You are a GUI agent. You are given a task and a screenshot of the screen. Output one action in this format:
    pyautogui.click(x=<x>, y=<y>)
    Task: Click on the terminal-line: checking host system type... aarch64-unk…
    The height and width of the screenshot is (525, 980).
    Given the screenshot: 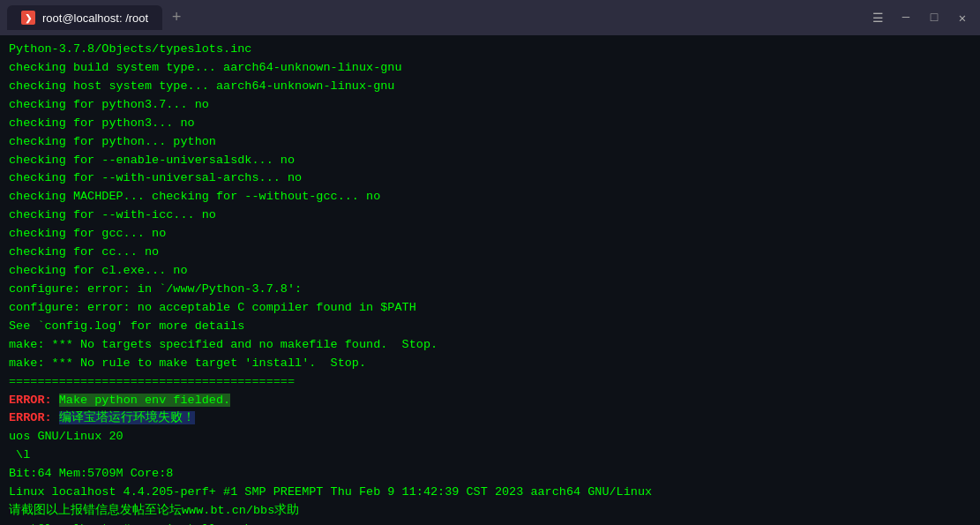 What is the action you would take?
    pyautogui.click(x=490, y=86)
    